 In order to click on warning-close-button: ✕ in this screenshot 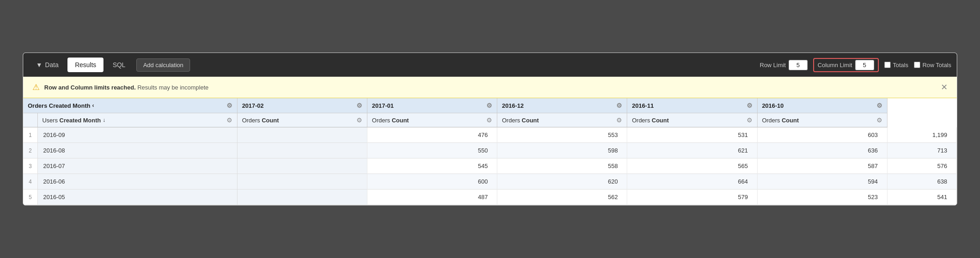, I will do `click(944, 87)`.